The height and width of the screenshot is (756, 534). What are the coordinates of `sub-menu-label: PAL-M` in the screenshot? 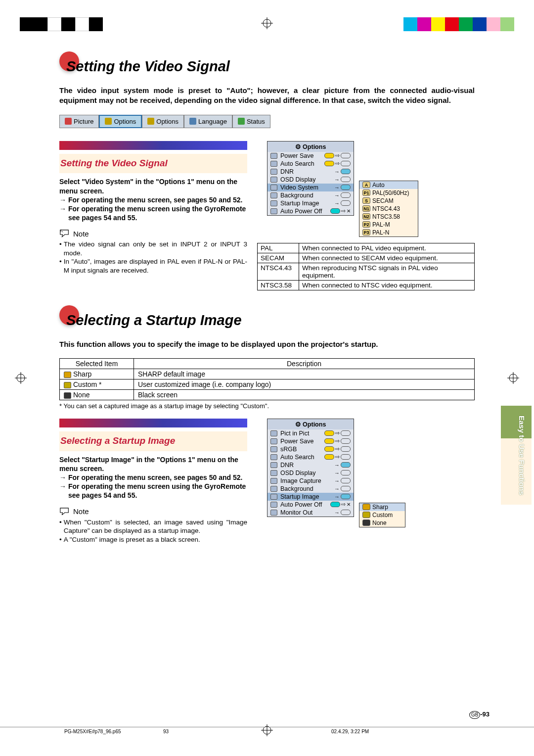 It's located at (381, 225).